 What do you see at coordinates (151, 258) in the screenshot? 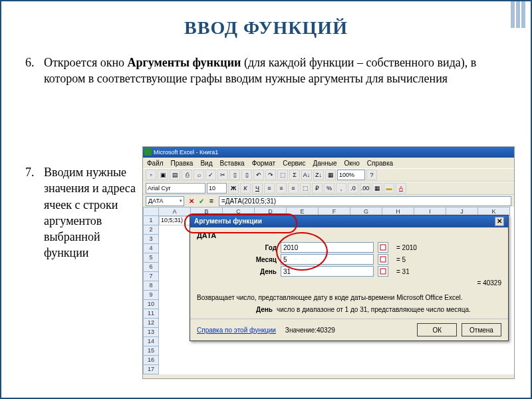
I see `row-header: 5` at bounding box center [151, 258].